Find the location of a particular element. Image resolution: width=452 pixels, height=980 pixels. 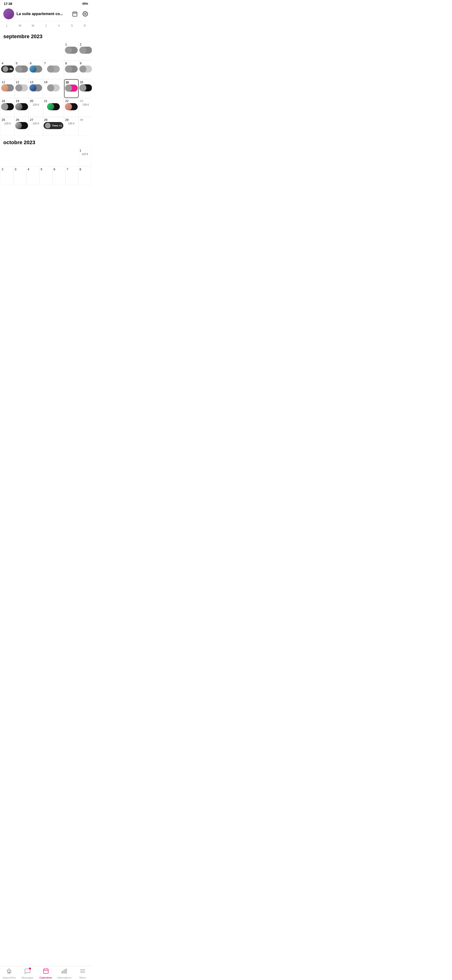

cal-day-sep-15: 15 is located at coordinates (71, 89).